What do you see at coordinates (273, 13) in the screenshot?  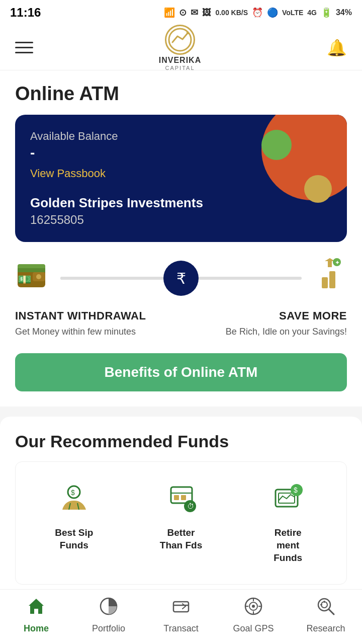 I see `bluetooth-icon: 🔵` at bounding box center [273, 13].